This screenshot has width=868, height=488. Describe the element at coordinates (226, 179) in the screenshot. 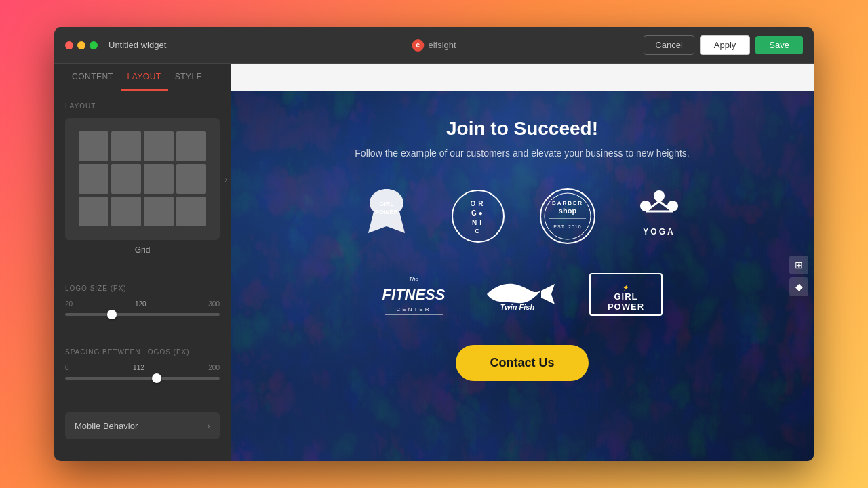

I see `layout-arrow: ›` at that location.